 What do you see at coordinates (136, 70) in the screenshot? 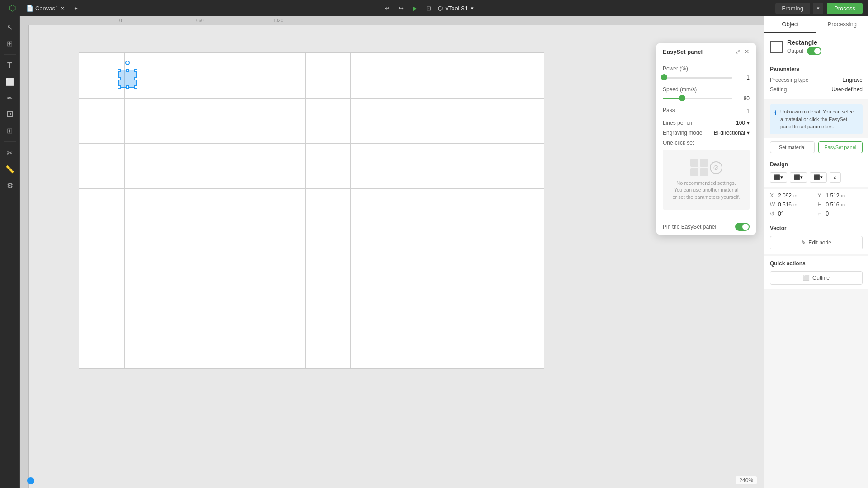
I see `handle-tr` at bounding box center [136, 70].